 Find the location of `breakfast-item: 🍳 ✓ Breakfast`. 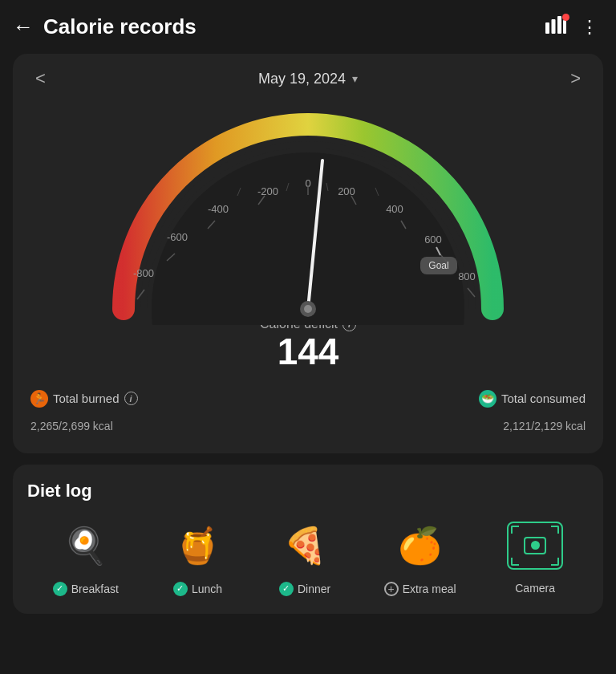

breakfast-item: 🍳 ✓ Breakfast is located at coordinates (86, 557).